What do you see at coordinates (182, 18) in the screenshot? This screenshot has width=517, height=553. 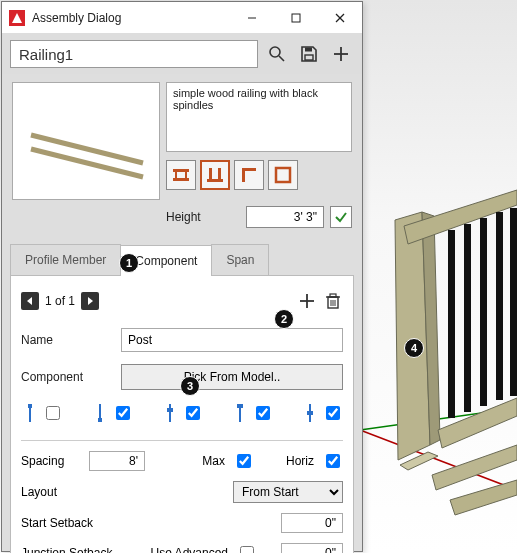 I see `titlebar: Assembly Dialog` at bounding box center [182, 18].